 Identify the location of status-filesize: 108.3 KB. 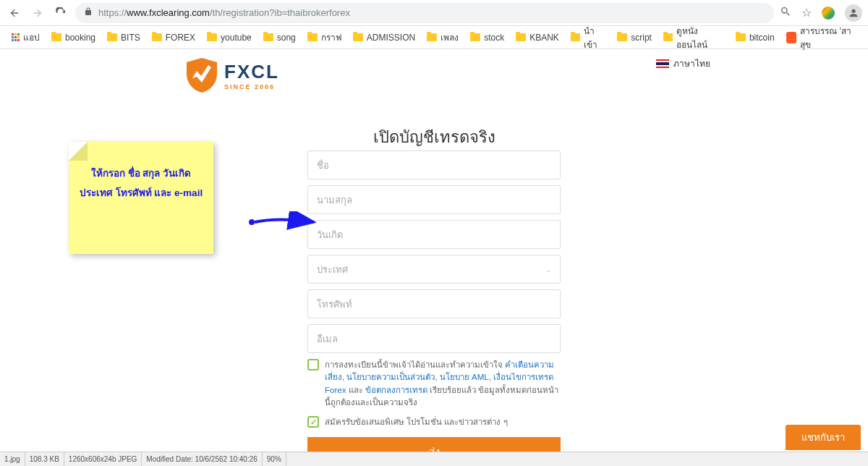
(45, 459).